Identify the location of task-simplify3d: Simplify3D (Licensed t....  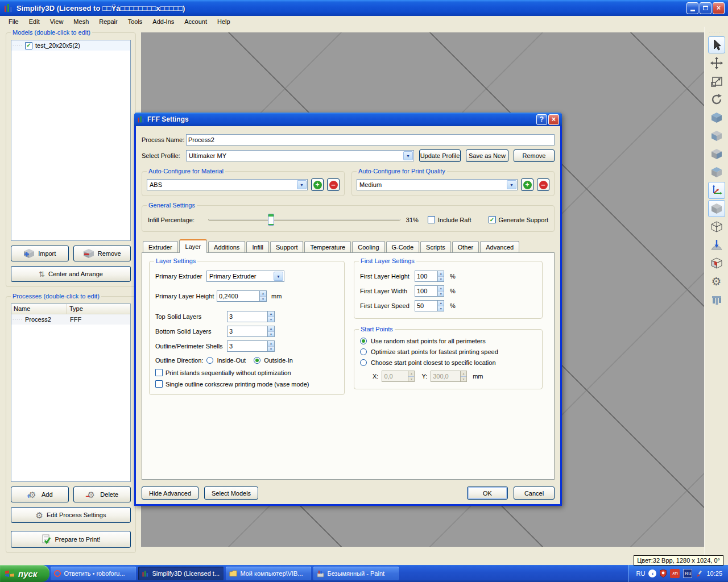
(181, 573).